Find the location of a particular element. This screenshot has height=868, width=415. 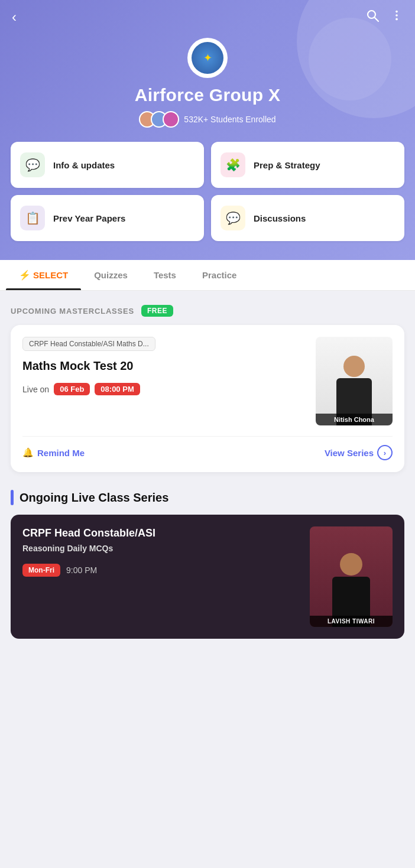

tab-select-label: ⚡ SELECT is located at coordinates (44, 275).